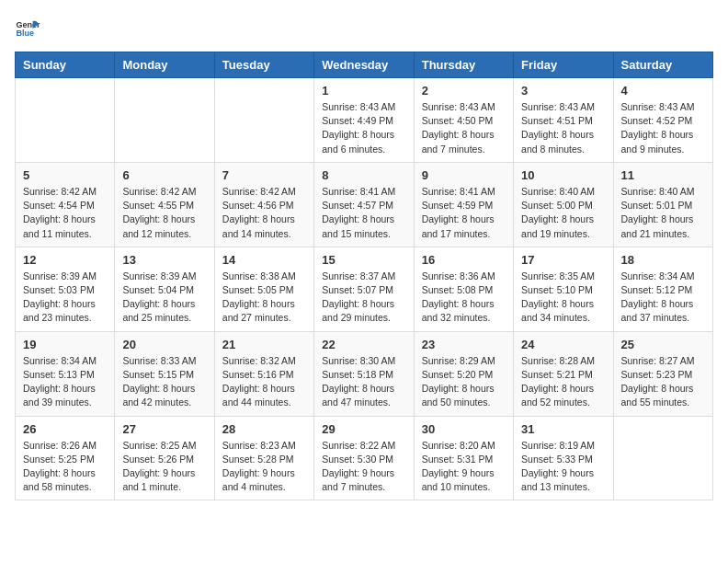 The height and width of the screenshot is (563, 728). What do you see at coordinates (563, 259) in the screenshot?
I see `day-number: 17` at bounding box center [563, 259].